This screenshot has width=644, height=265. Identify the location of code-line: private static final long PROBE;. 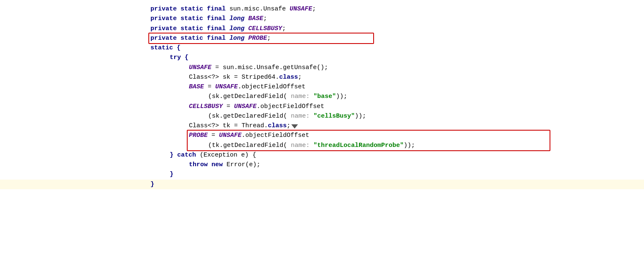
(322, 39).